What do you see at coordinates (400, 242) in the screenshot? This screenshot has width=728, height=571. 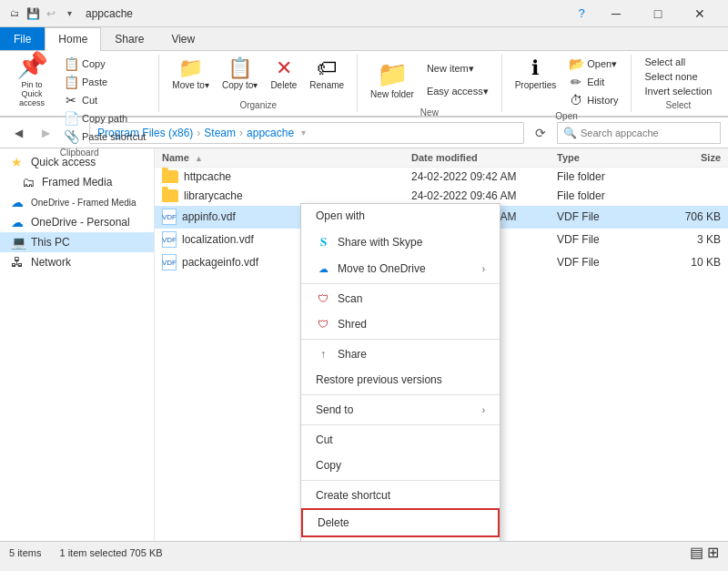 I see `ctx-share-skype: 𝐒 Share with Skype` at bounding box center [400, 242].